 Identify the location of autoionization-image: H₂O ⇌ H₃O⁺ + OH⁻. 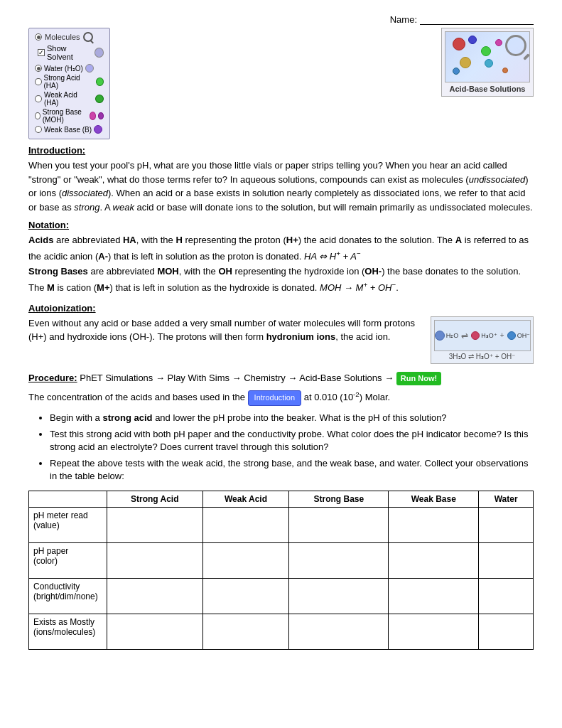
(482, 336).